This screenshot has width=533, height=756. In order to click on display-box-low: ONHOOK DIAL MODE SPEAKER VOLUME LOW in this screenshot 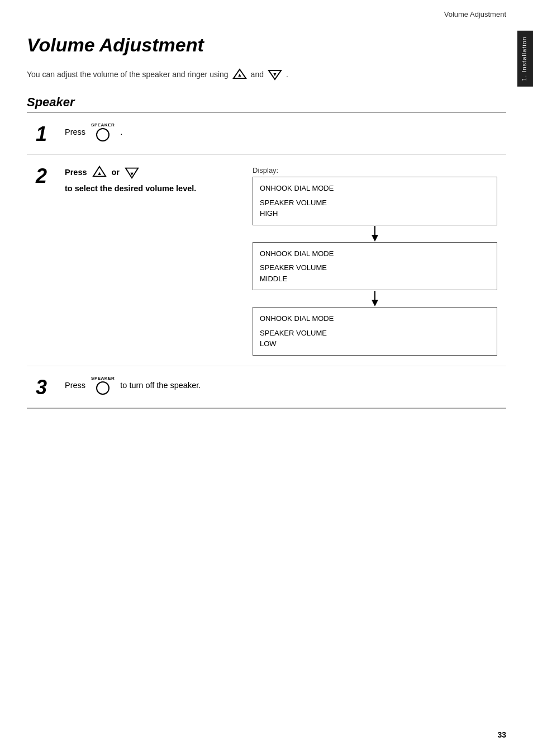, I will do `click(375, 331)`.